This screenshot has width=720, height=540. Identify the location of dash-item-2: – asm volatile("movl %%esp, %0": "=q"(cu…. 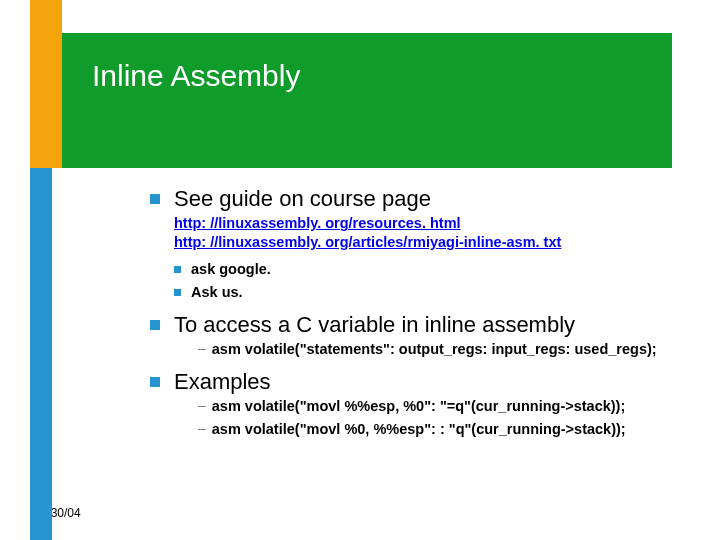
(449, 406).